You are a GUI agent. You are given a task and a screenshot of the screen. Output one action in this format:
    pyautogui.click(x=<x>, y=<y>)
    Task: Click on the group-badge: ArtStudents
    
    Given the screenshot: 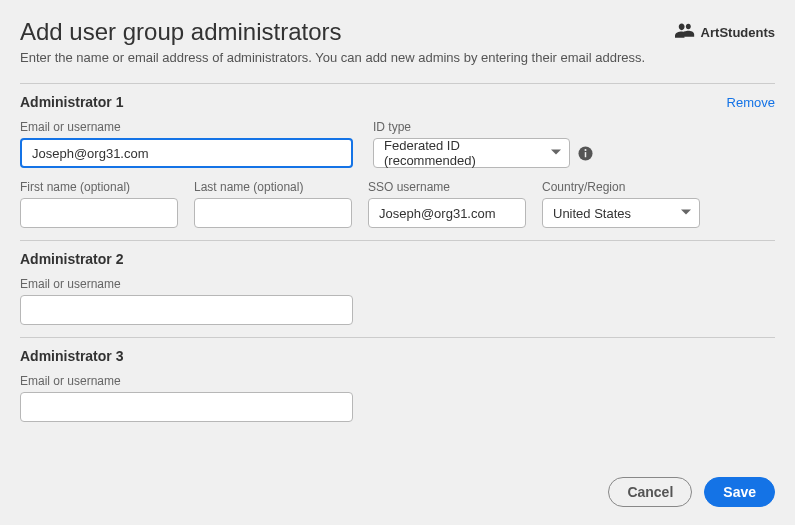 What is the action you would take?
    pyautogui.click(x=725, y=32)
    